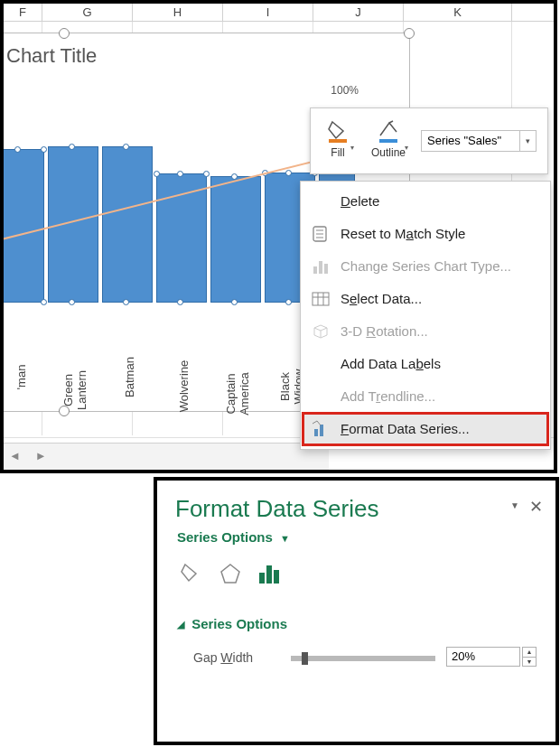  Describe the element at coordinates (345, 90) in the screenshot. I see `axis-tick-100: 100%` at that location.